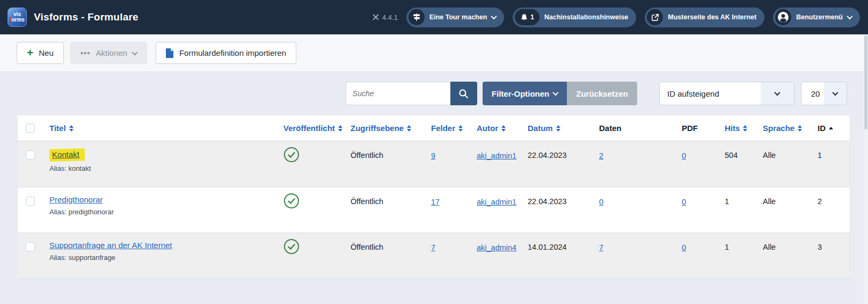 The height and width of the screenshot is (304, 868). I want to click on user-icon, so click(783, 17).